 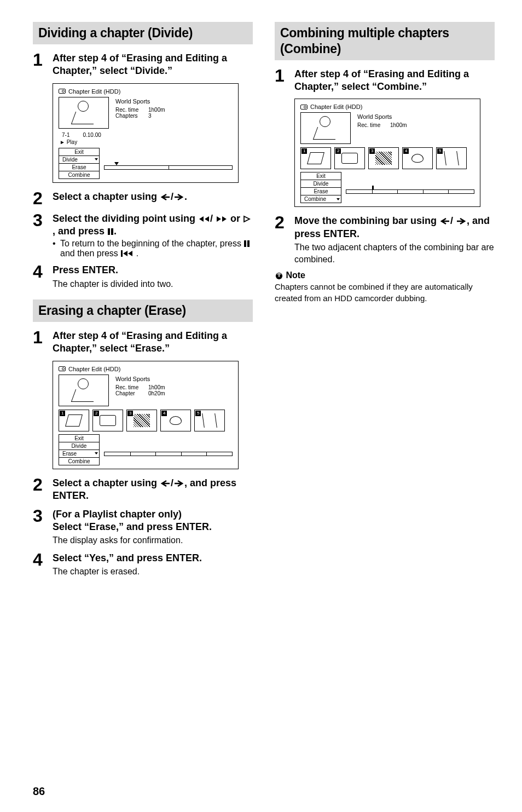 I want to click on ch-val: 3, so click(x=150, y=116).